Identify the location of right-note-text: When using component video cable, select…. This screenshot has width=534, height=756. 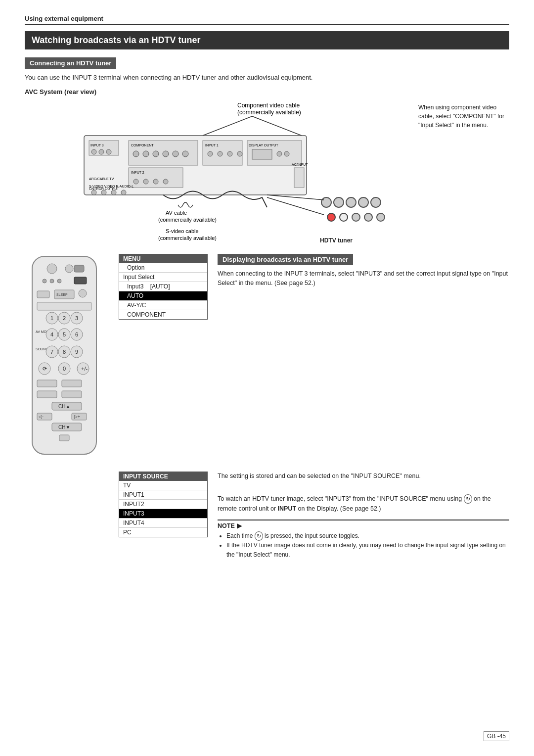
(461, 116).